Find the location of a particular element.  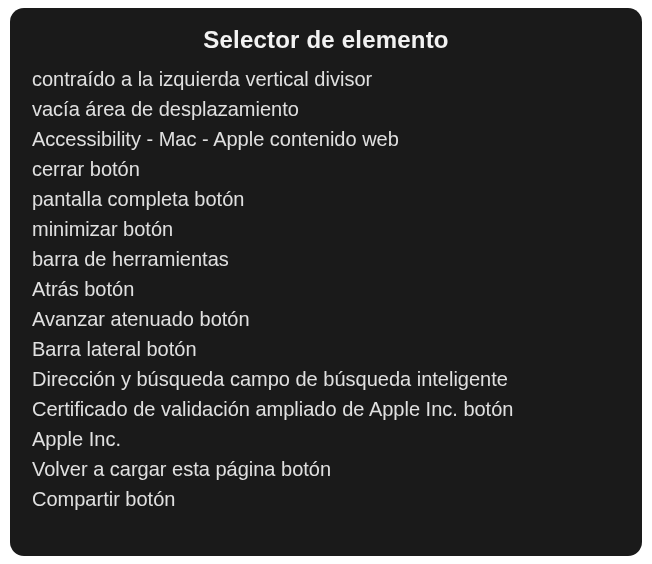

list-item: Apple Inc. is located at coordinates (326, 439).